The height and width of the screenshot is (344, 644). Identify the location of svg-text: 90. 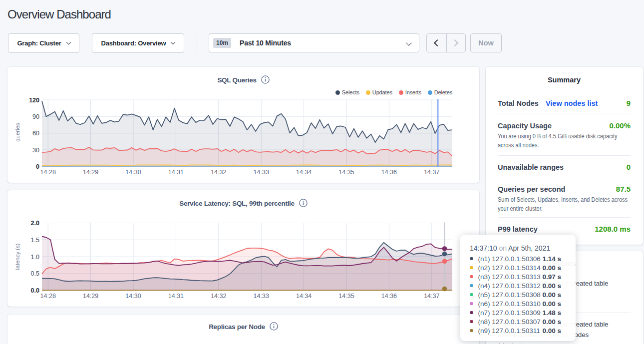
(36, 117).